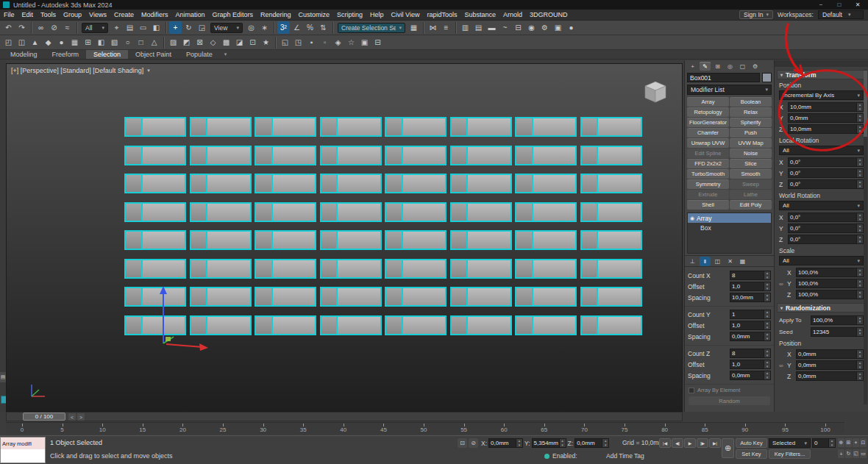  What do you see at coordinates (821, 75) in the screenshot?
I see `rollout-header-transform: ▾Transform` at bounding box center [821, 75].